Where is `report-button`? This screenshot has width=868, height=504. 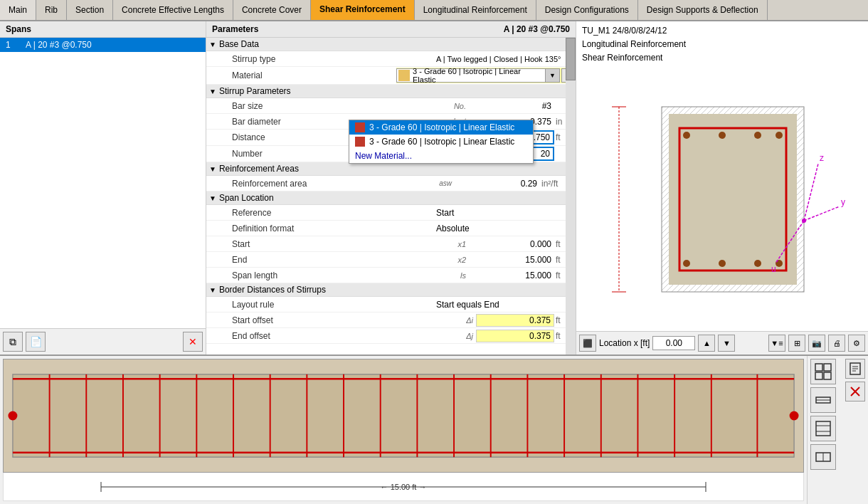 report-button is located at coordinates (855, 369).